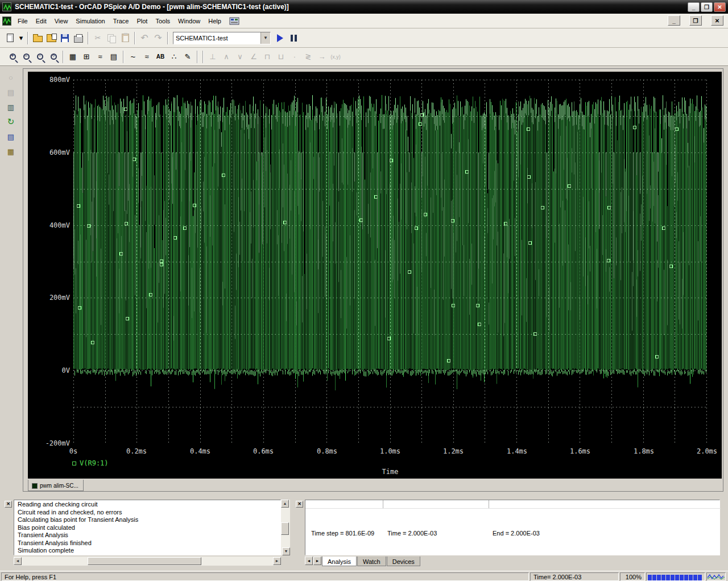  I want to click on tab-scroll-left-icon: ◄, so click(309, 561).